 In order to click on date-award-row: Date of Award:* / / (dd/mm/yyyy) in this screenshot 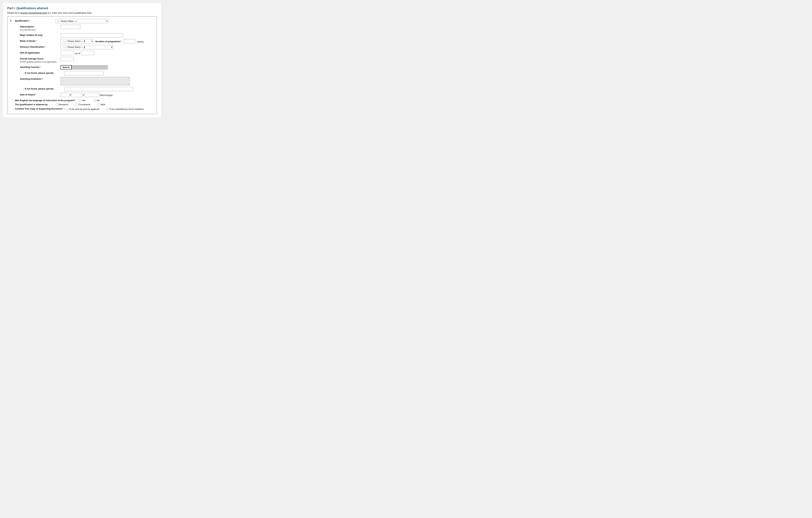, I will do `click(82, 95)`.